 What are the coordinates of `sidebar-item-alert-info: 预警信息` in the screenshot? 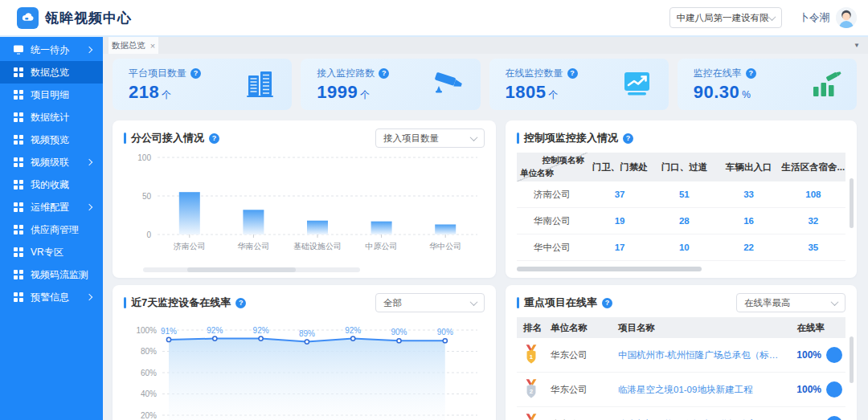 It's located at (51, 297).